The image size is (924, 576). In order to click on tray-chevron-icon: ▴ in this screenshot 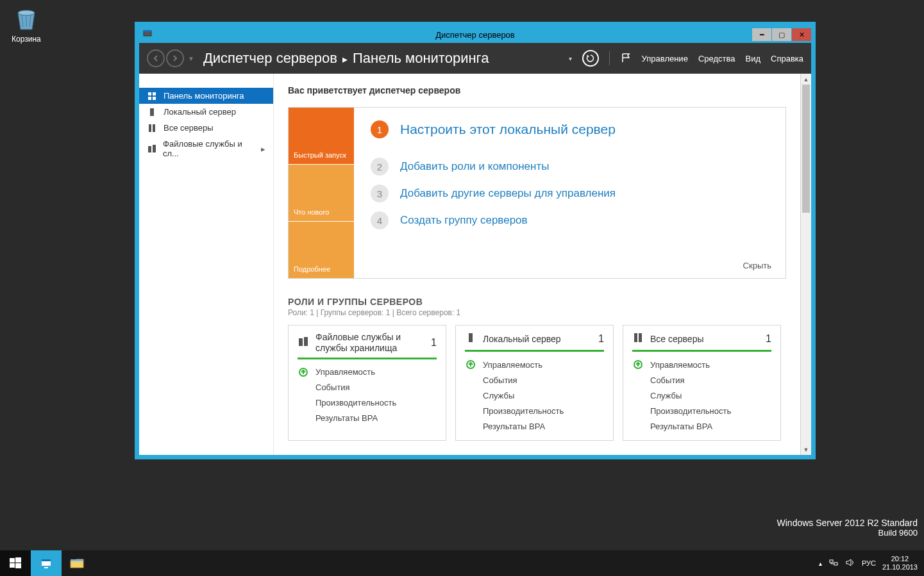, I will do `click(821, 564)`.